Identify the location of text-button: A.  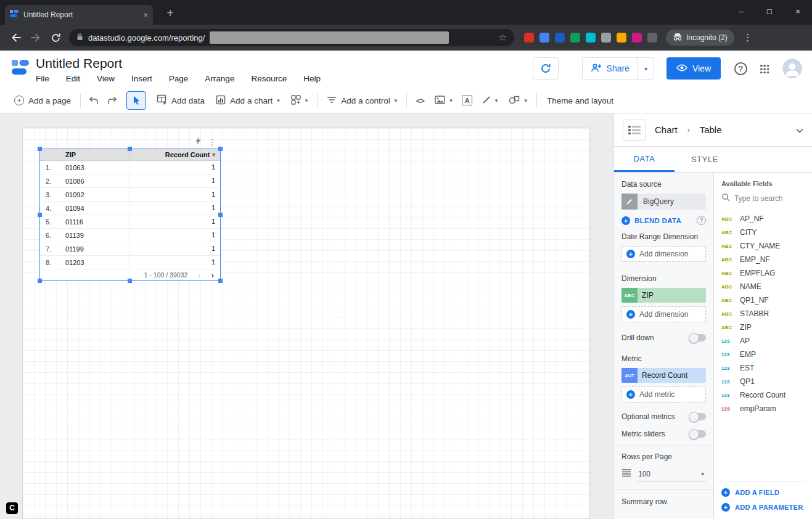
(467, 100).